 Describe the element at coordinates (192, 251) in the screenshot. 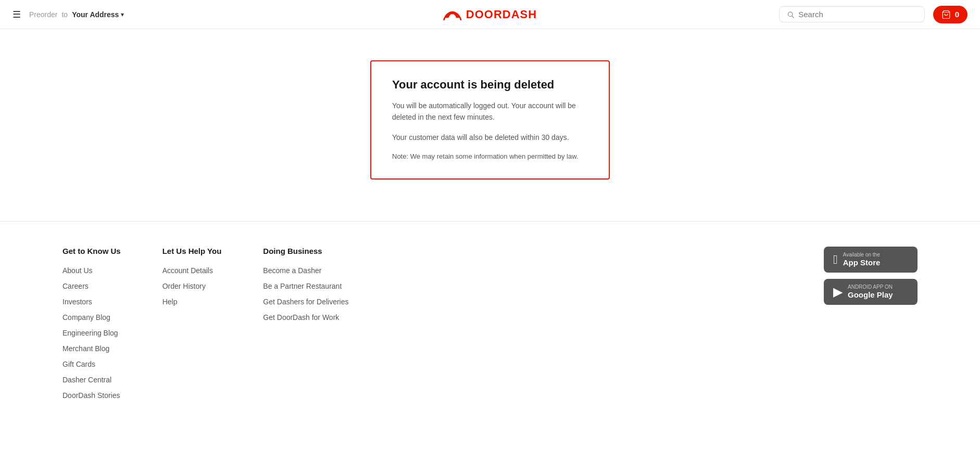

I see `footer-heading-help: Let Us Help You` at that location.